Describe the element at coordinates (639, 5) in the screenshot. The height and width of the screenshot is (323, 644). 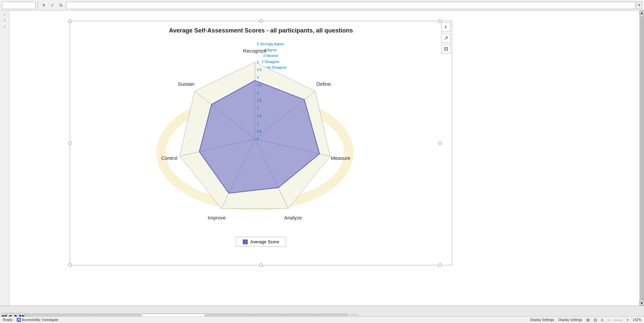
I see `formula-expand-icon: ▼` at that location.